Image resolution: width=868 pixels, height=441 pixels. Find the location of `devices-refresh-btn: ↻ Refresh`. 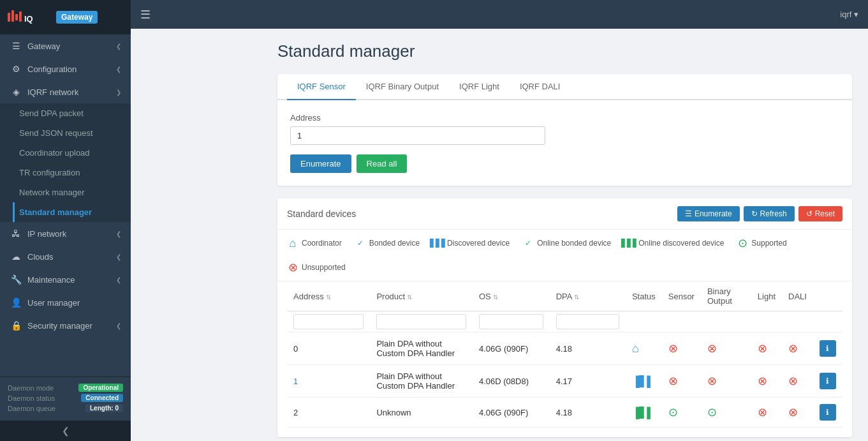

devices-refresh-btn: ↻ Refresh is located at coordinates (769, 214).